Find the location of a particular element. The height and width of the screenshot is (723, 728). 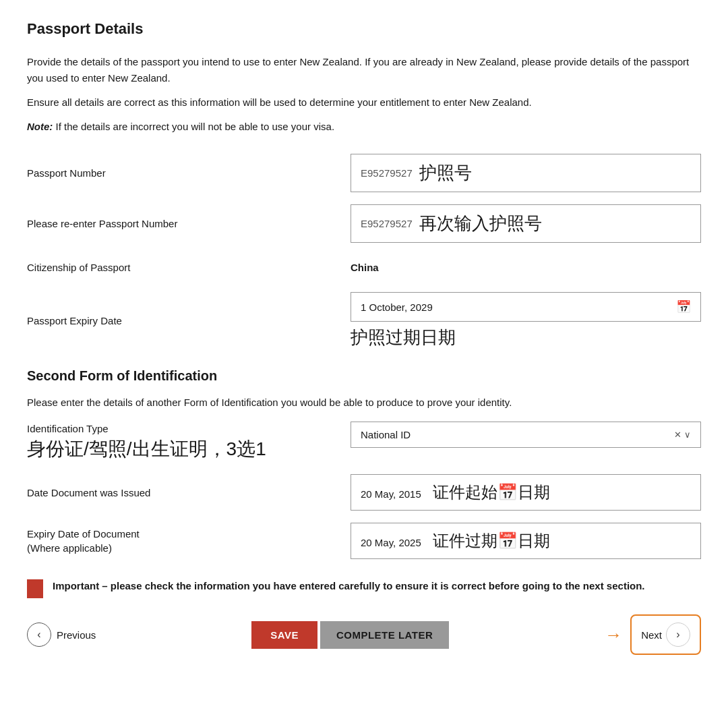

next-arrow-icon: → is located at coordinates (613, 635).